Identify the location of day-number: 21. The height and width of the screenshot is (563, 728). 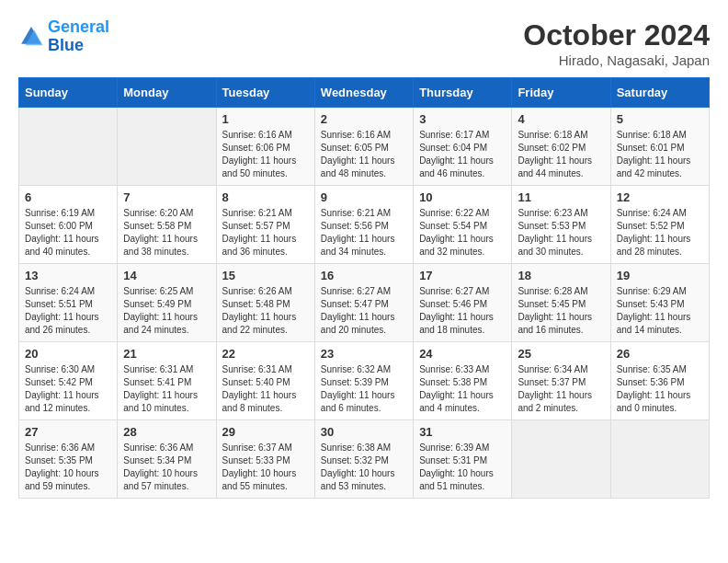
(166, 353).